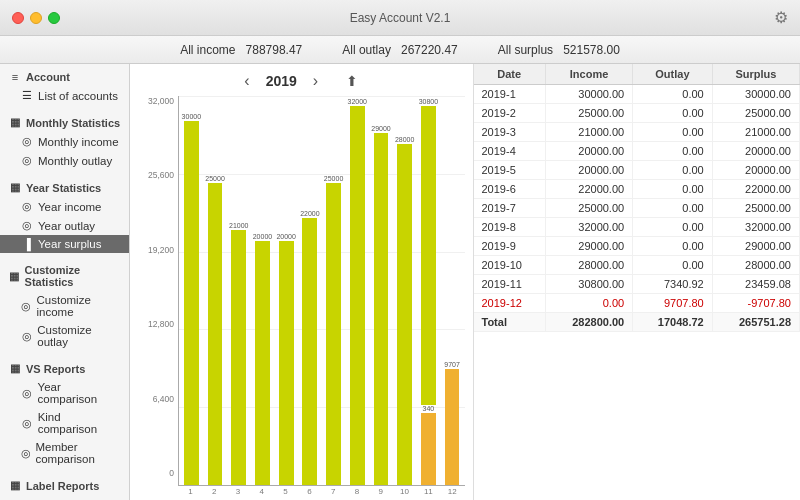 The image size is (800, 500). What do you see at coordinates (588, 228) in the screenshot?
I see `cell-income: 32000.00` at bounding box center [588, 228].